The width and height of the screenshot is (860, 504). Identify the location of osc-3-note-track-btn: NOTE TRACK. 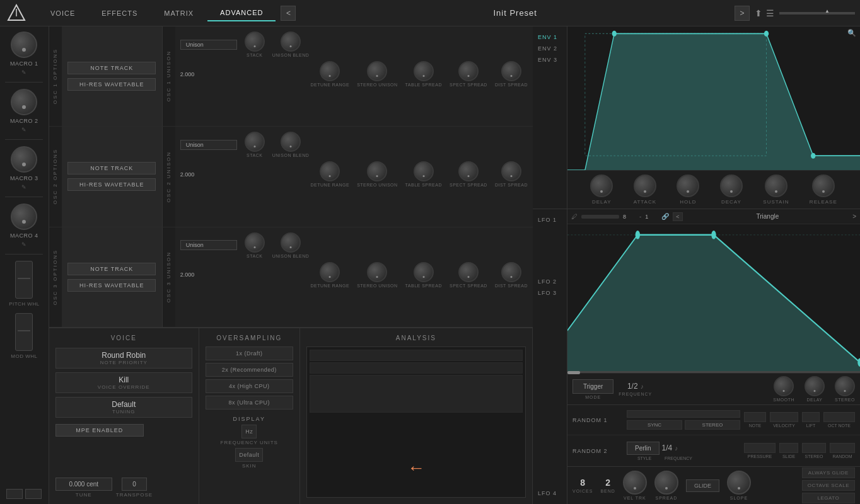
(112, 269).